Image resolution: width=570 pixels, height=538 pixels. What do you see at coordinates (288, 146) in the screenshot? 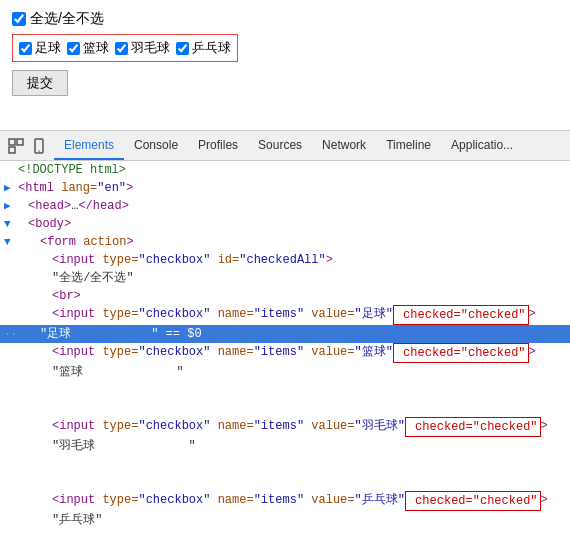
I see `devtools-tabs: Elements Console Profiles Sources Networ…` at bounding box center [288, 146].